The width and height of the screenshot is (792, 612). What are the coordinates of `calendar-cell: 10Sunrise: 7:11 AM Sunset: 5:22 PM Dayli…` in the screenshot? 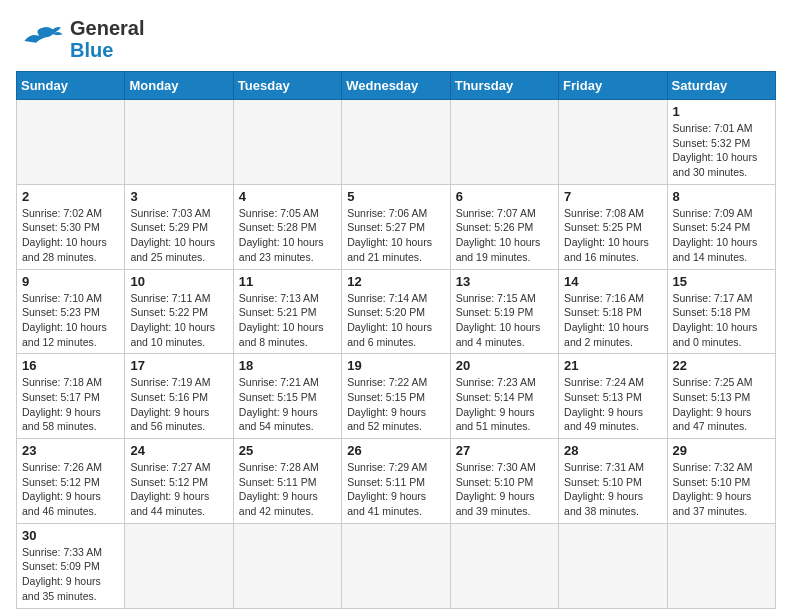 It's located at (179, 312).